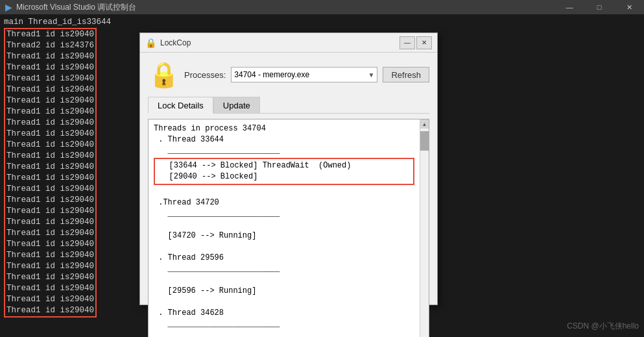 This screenshot has height=337, width=644. Describe the element at coordinates (51, 112) in the screenshot. I see `console-line-8: Thread1 id is29040` at that location.